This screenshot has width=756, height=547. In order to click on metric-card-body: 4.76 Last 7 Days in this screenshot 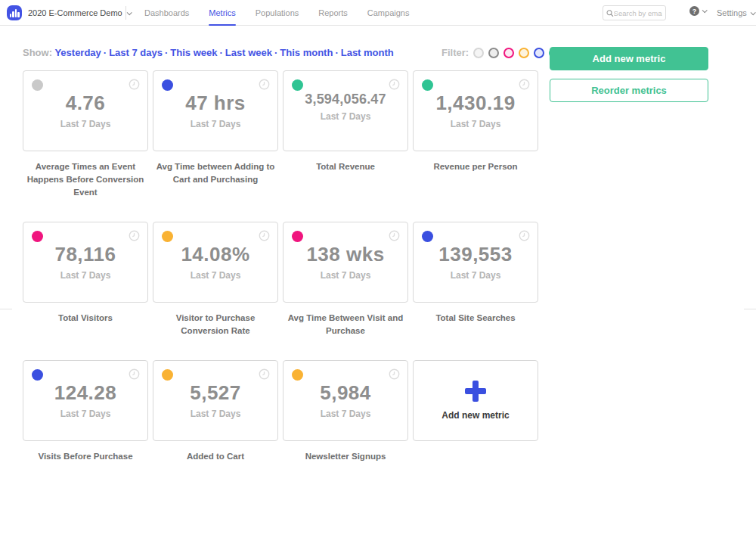, I will do `click(85, 110)`.